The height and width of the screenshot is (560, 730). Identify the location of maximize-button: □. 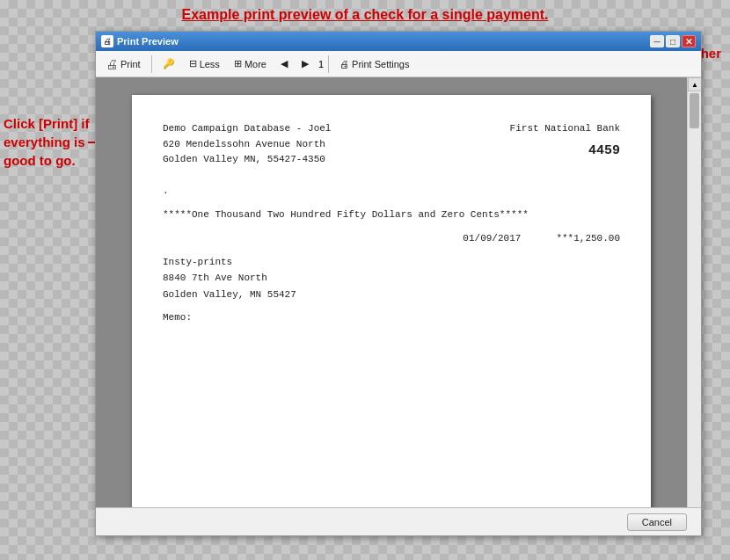
(673, 41).